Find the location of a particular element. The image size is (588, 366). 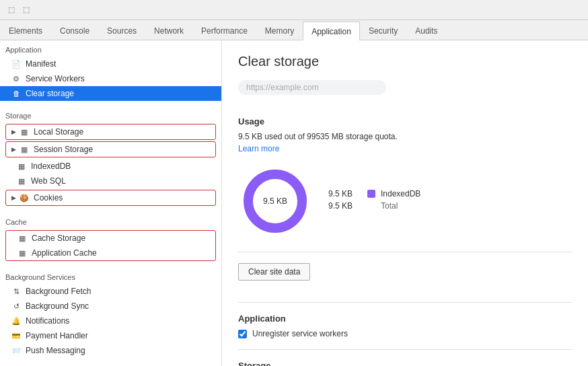

storage-section-title: Storage is located at coordinates (405, 363).